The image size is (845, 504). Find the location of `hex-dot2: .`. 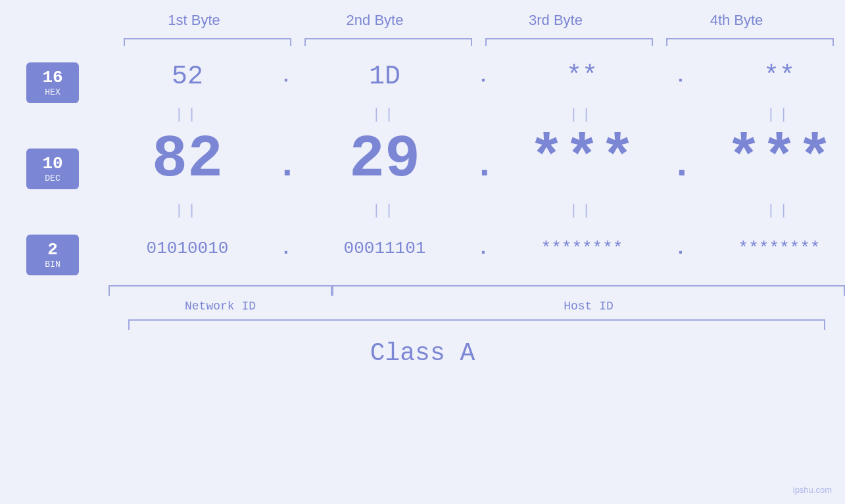

hex-dot2: . is located at coordinates (483, 76).